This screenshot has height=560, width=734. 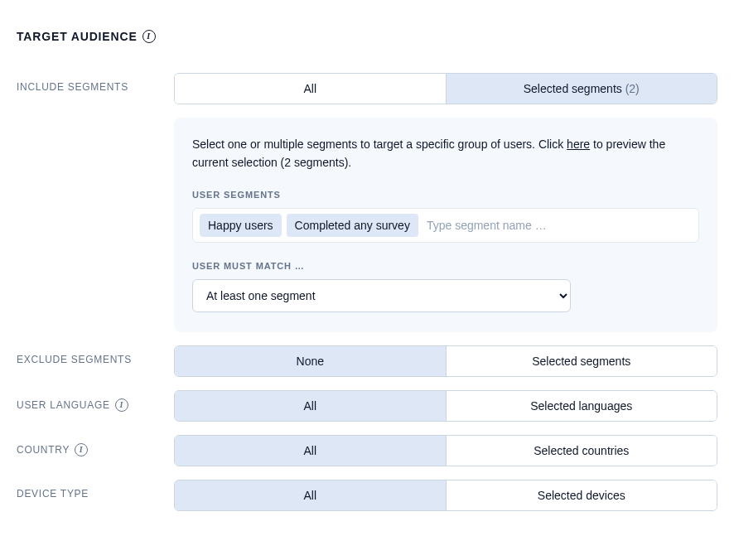 What do you see at coordinates (367, 495) in the screenshot?
I see `row-device-type: DEVICE TYPE All Selected devices` at bounding box center [367, 495].